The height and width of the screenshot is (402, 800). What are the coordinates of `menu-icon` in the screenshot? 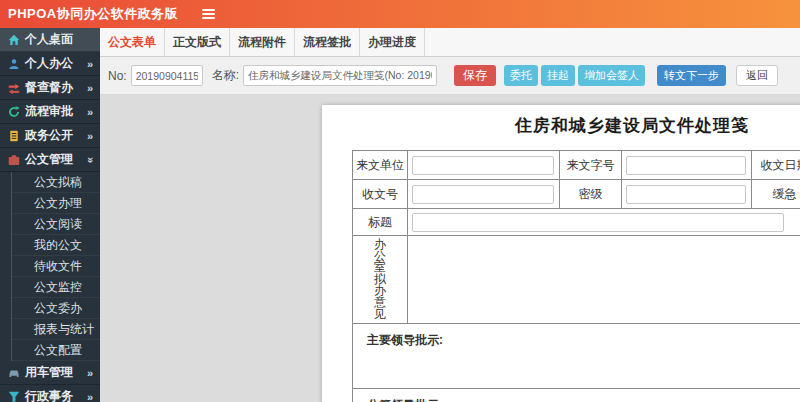 It's located at (208, 14).